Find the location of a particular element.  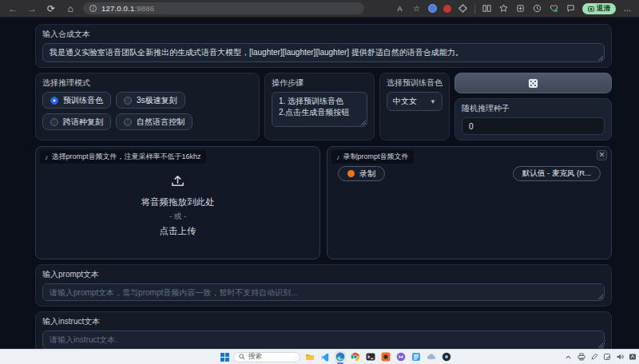

click-upload-text: 点击上传 is located at coordinates (178, 231).